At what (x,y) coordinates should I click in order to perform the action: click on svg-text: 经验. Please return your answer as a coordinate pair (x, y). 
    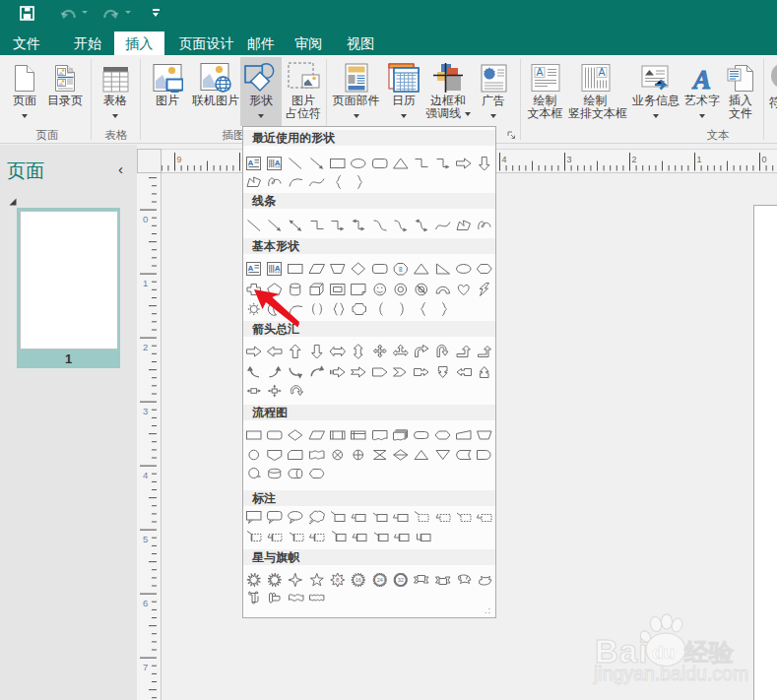
    Looking at the image, I should click on (709, 652).